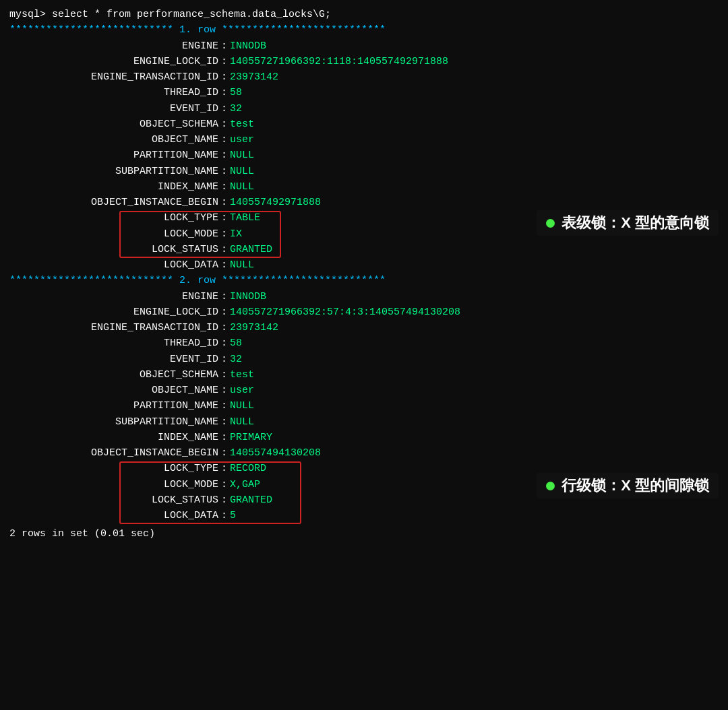  Describe the element at coordinates (364, 77) in the screenshot. I see `row1-engine-transaction-id: ENGINE_TRANSACTION_ID : 23973142` at that location.